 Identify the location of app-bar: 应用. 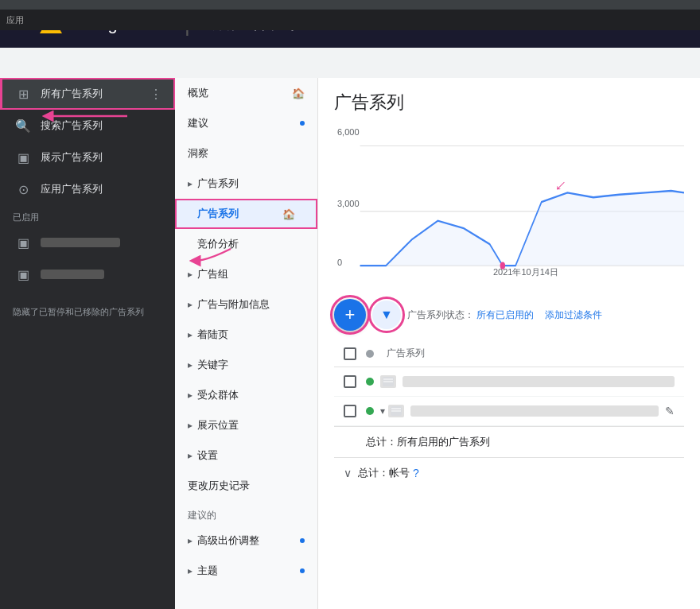
(350, 20).